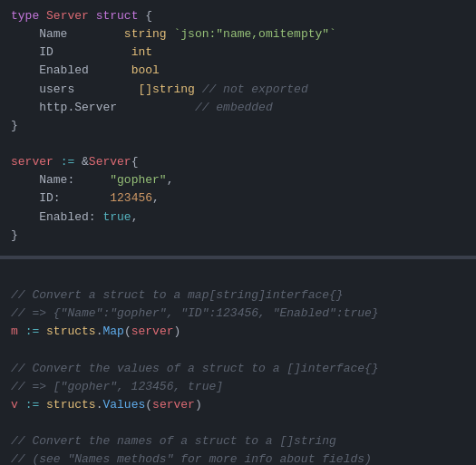 The height and width of the screenshot is (465, 476). What do you see at coordinates (238, 180) in the screenshot?
I see `code-line-9: Name: "gopher",` at bounding box center [238, 180].